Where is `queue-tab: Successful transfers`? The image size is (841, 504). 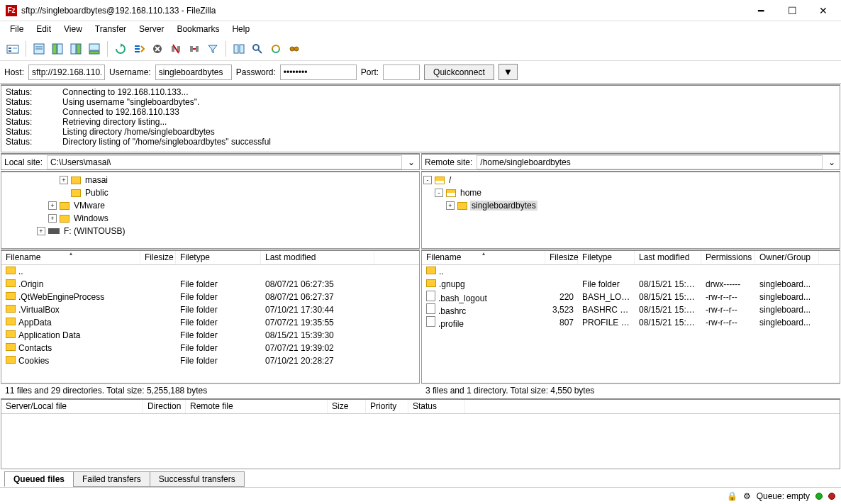
queue-tab: Successful transfers is located at coordinates (197, 479).